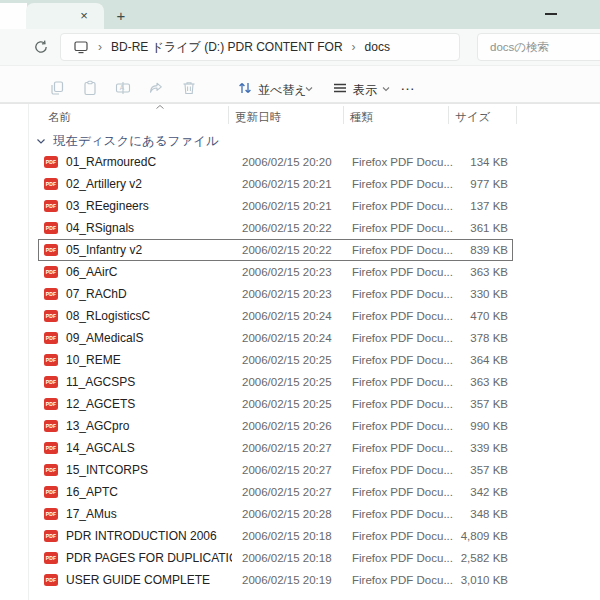  I want to click on file-row: PDF11_AGCSPS2006/02/15 20:25Firefox PDF …, so click(276, 382).